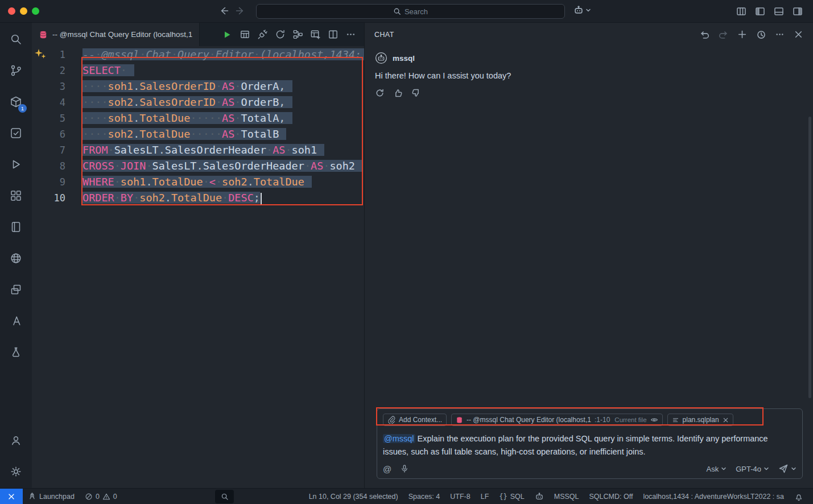 The height and width of the screenshot is (504, 813). What do you see at coordinates (223, 86) in the screenshot?
I see `code-line: ····soh1.SalesOrderID·AS·OrderA,` at bounding box center [223, 86].